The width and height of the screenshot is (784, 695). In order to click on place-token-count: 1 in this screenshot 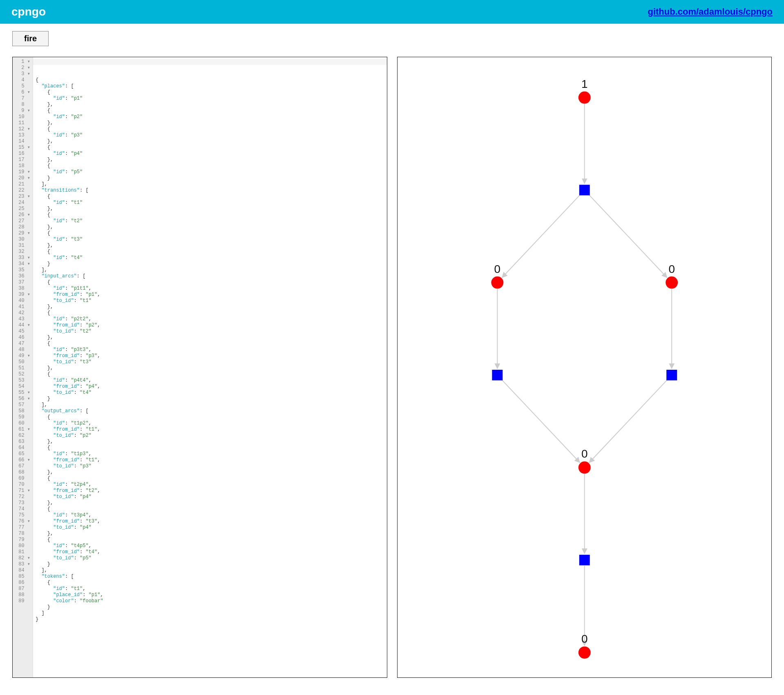, I will do `click(584, 84)`.